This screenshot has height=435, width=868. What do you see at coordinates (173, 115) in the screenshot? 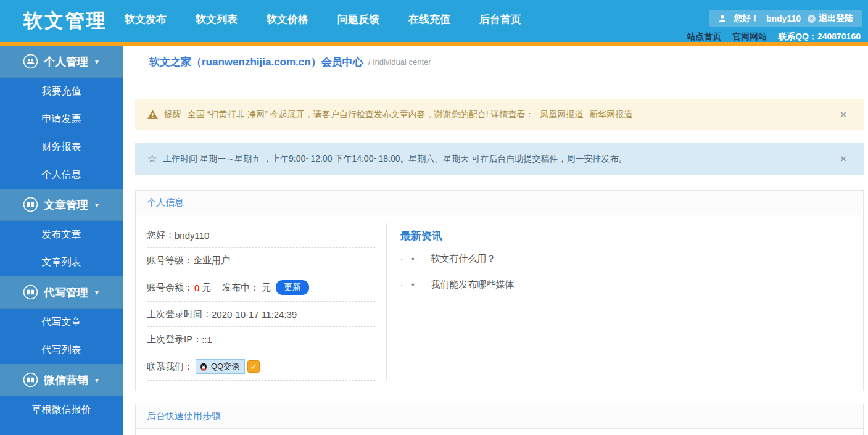
I see `warning-label: 提醒` at bounding box center [173, 115].